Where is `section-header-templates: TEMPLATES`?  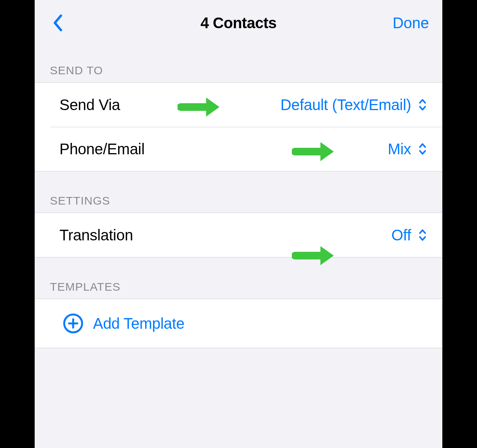
section-header-templates: TEMPLATES is located at coordinates (238, 278).